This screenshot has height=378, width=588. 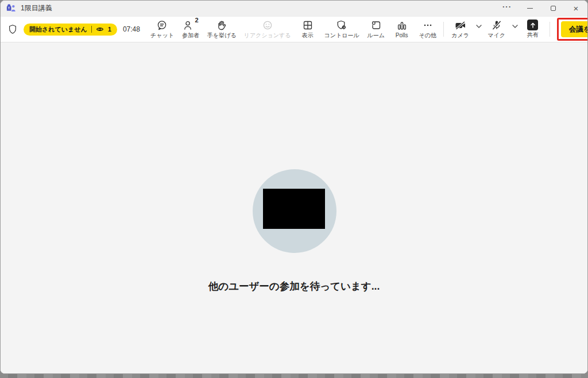 What do you see at coordinates (308, 36) in the screenshot?
I see `view-label: 表示` at bounding box center [308, 36].